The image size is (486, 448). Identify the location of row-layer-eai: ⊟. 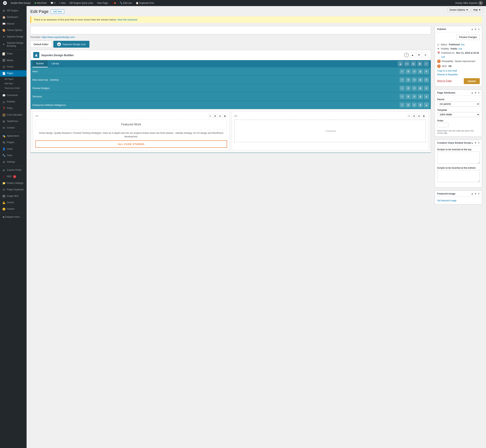
(414, 105).